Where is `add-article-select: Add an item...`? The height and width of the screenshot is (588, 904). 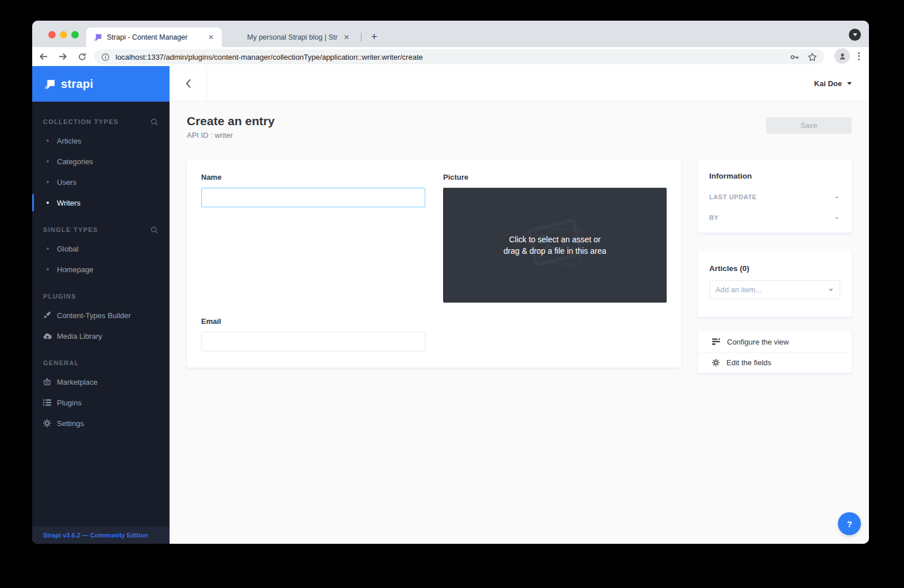 add-article-select: Add an item... is located at coordinates (775, 289).